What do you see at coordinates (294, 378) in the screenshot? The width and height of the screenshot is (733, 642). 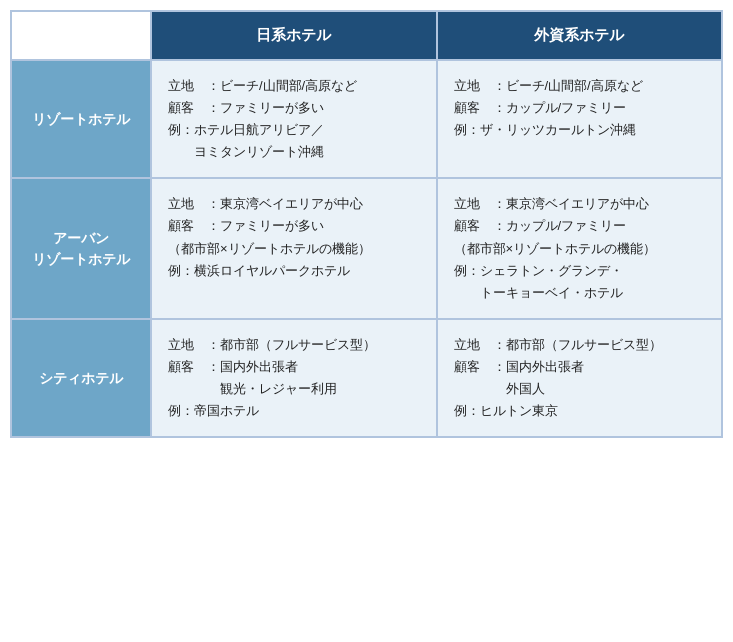 I see `city-japanese-content: 立地 ：都市部（フルサービス型）顧客 ：国内外出張者 観光・レジャー利用 例：帝…` at bounding box center [294, 378].